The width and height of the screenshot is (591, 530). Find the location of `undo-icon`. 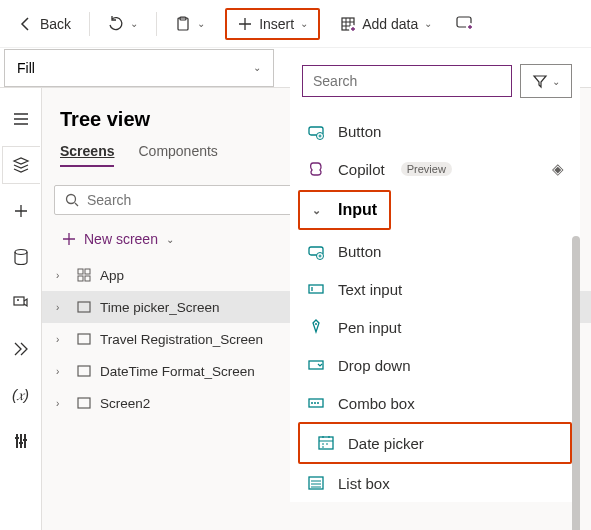

undo-icon is located at coordinates (116, 24).